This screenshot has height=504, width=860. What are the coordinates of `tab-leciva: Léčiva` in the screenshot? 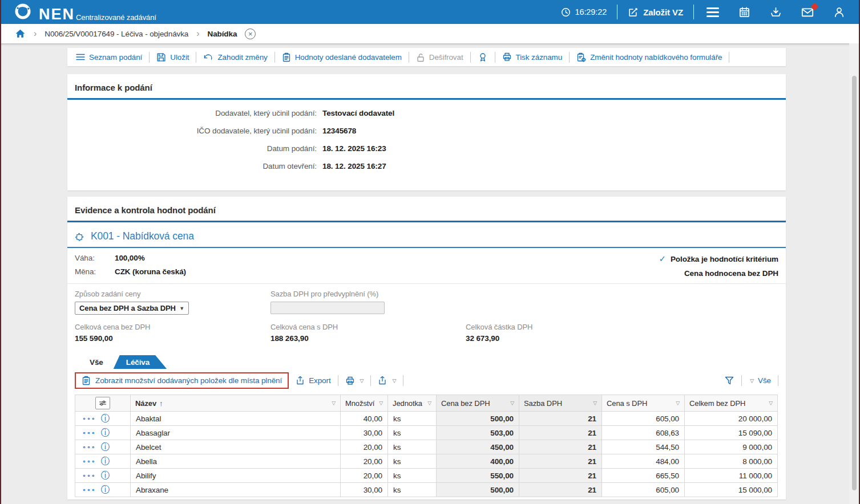 It's located at (140, 362).